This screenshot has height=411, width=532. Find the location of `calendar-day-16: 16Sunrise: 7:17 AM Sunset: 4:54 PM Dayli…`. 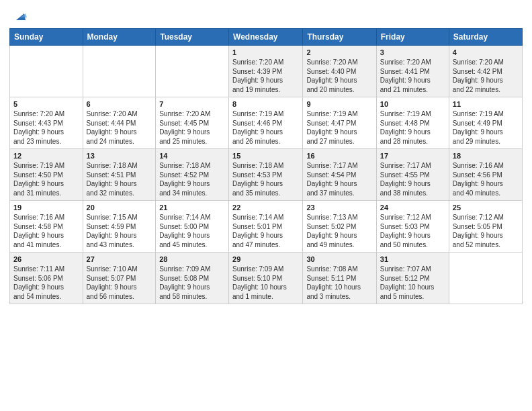

calendar-day-16: 16Sunrise: 7:17 AM Sunset: 4:54 PM Dayli… is located at coordinates (340, 175).